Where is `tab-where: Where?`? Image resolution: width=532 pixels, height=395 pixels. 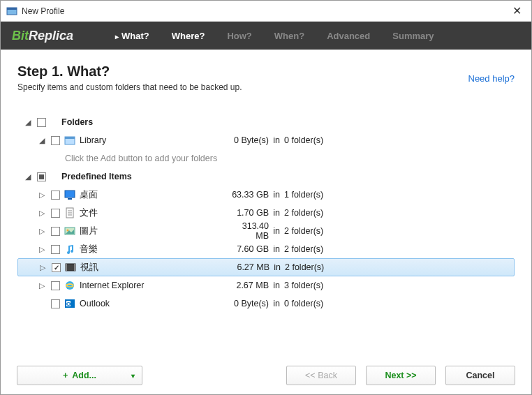 tab-where: Where? is located at coordinates (189, 36).